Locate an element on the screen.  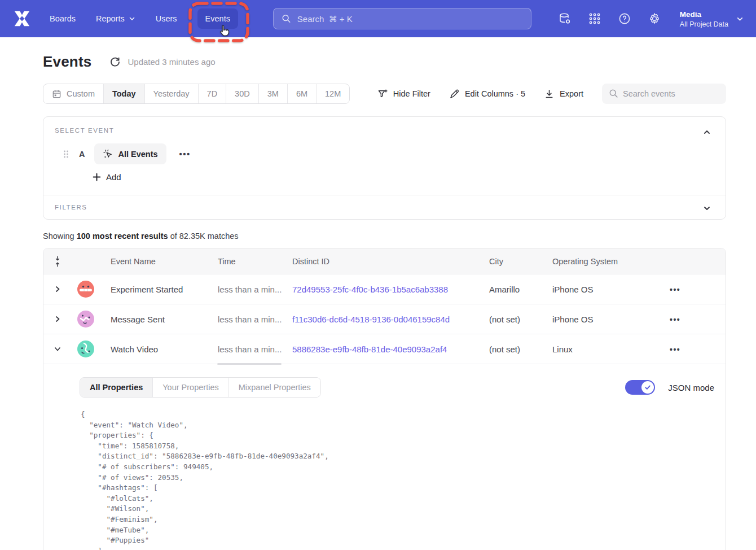
date-segment-7d: 7D is located at coordinates (213, 94).